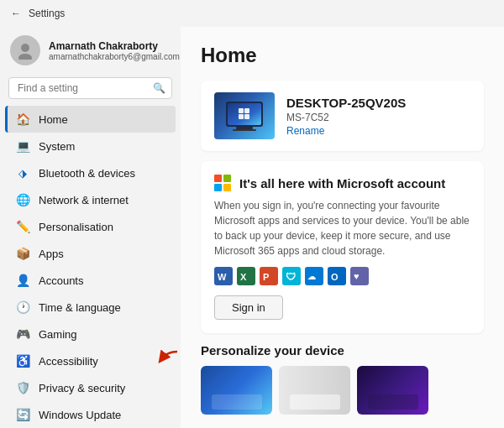  Describe the element at coordinates (343, 379) in the screenshot. I see `personalise-section: Personalize your device` at that location.